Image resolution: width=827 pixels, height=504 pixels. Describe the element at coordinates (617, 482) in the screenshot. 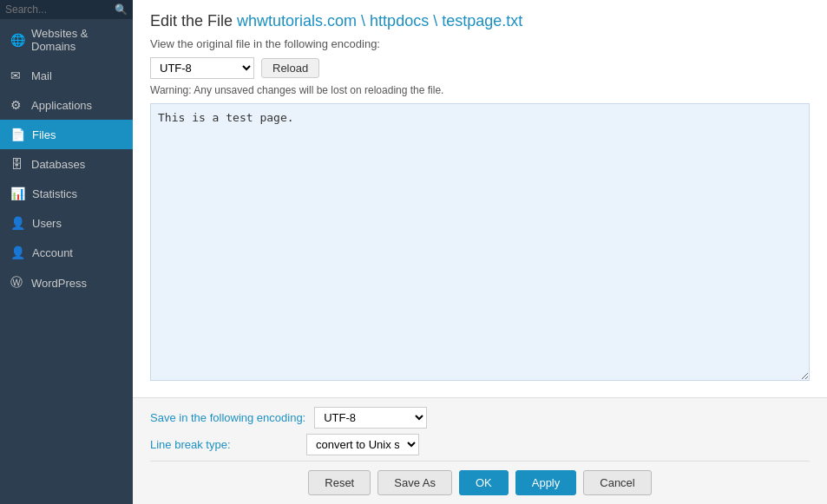

I see `cancel-button: Cancel` at that location.